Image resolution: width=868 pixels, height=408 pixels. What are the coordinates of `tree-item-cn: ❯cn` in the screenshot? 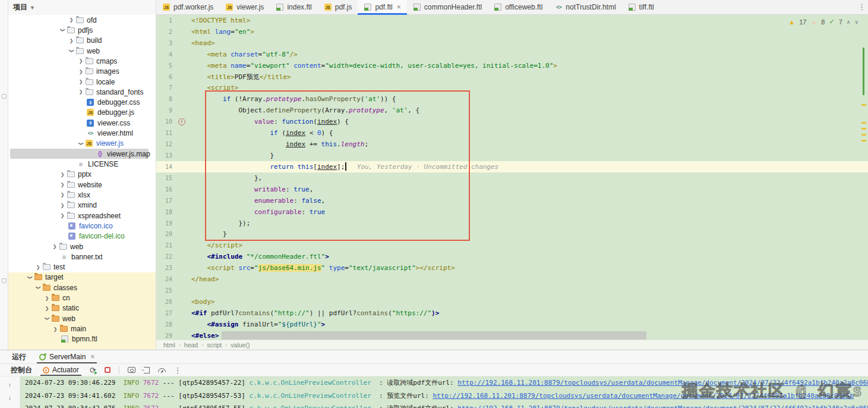 It's located at (82, 297).